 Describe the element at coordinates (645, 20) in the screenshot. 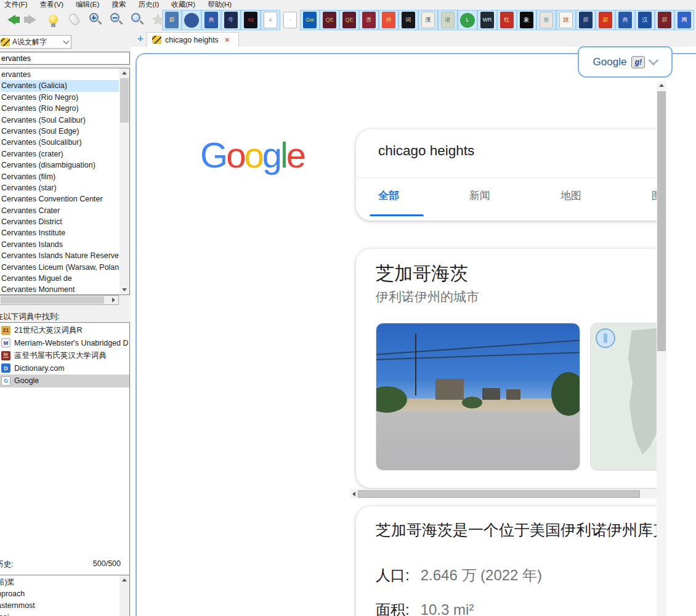

I see `dictionary-toolbar-button: 汉` at that location.